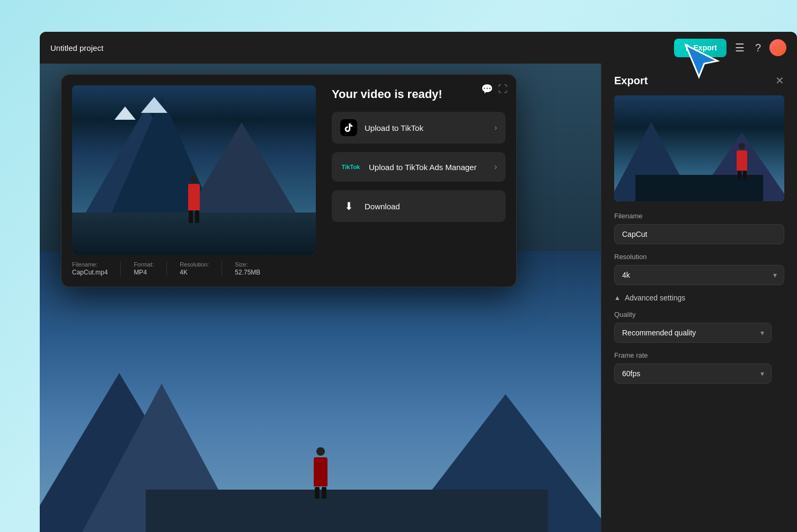 The height and width of the screenshot is (532, 797). I want to click on resolution-value: 4K, so click(194, 272).